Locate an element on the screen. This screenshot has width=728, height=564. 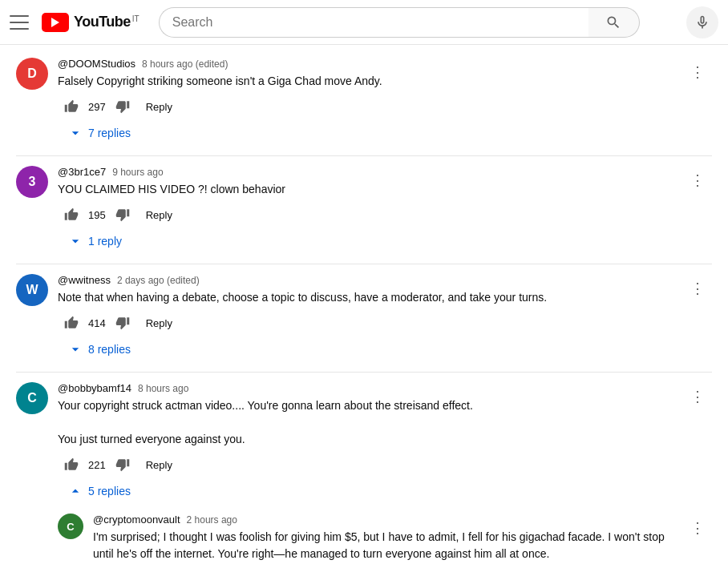
comment-text-3br: YOU CLAIMED HIS VIDEO ?! clown behavior is located at coordinates (366, 189).